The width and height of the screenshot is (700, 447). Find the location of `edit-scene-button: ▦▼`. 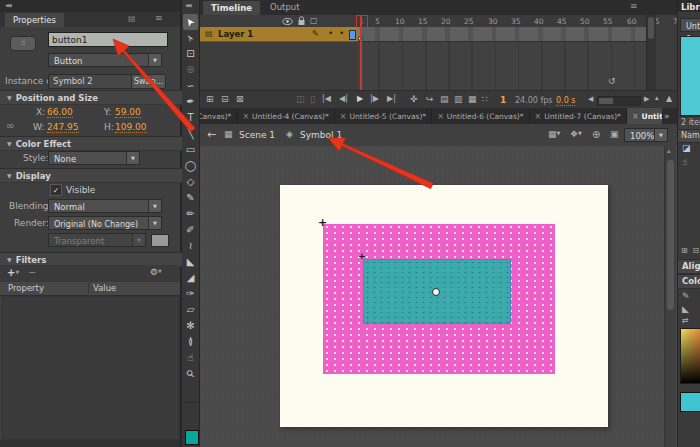

edit-scene-button: ▦▼ is located at coordinates (554, 134).